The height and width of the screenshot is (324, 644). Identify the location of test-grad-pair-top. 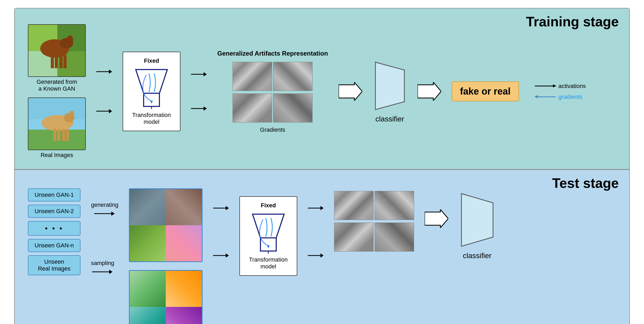
(374, 205).